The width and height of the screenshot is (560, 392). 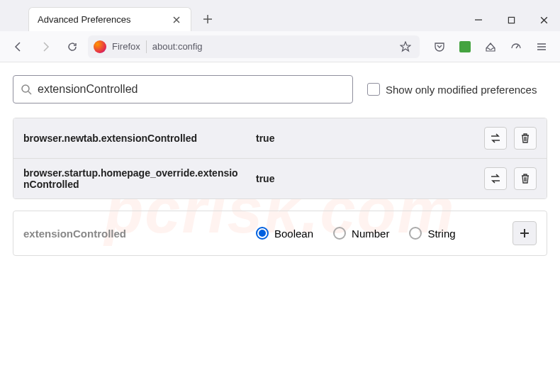 What do you see at coordinates (461, 89) in the screenshot?
I see `checkbox-label: Show only modified preferences` at bounding box center [461, 89].